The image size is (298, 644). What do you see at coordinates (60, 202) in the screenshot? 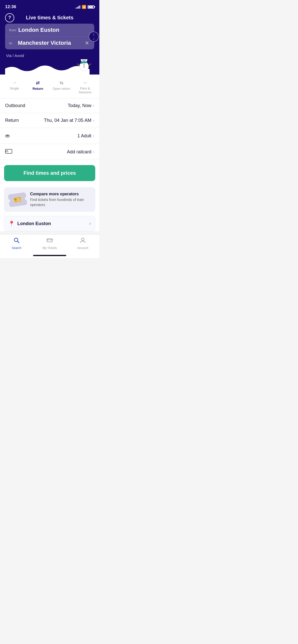
I see `compare-description: Find tickets from hundreds of train oper…` at bounding box center [60, 202].